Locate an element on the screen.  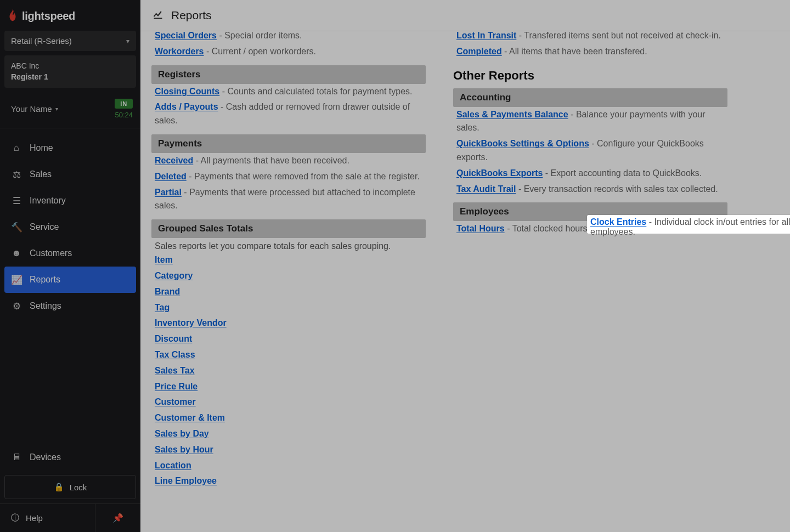
chart-icon: 📈 is located at coordinates (16, 280).